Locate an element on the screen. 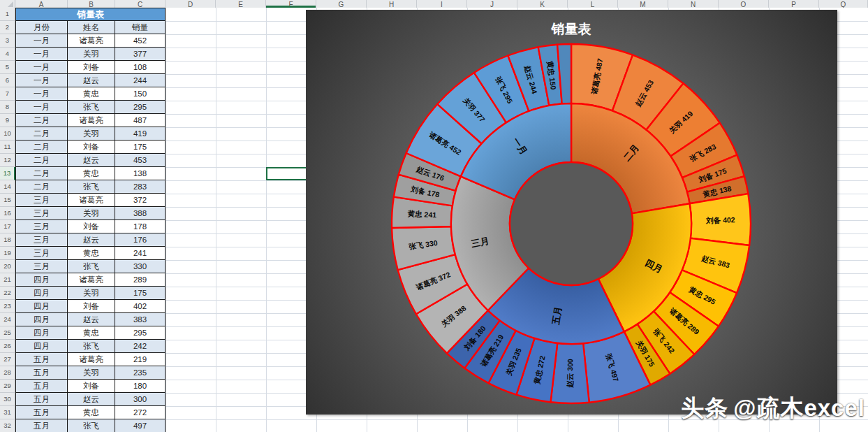 This screenshot has width=868, height=432. cell-A29: 五月 is located at coordinates (42, 386).